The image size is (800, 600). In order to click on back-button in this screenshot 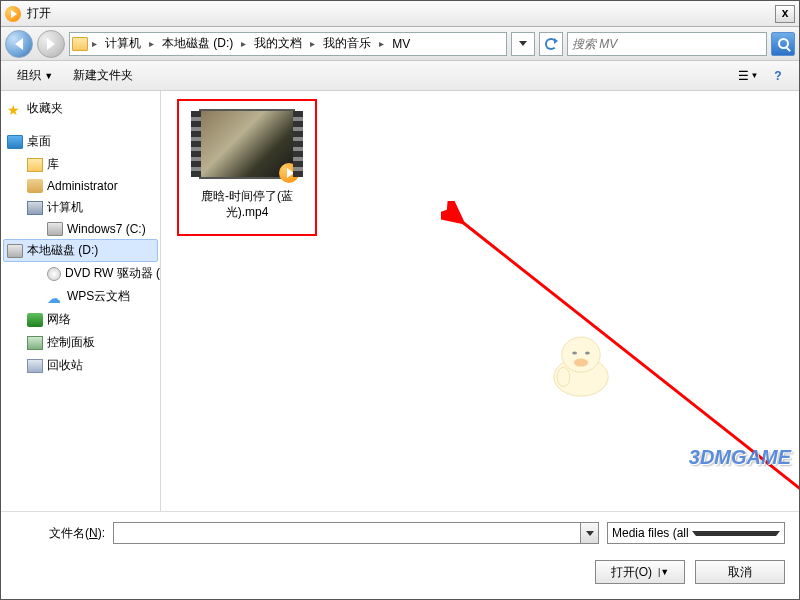, I will do `click(19, 44)`.